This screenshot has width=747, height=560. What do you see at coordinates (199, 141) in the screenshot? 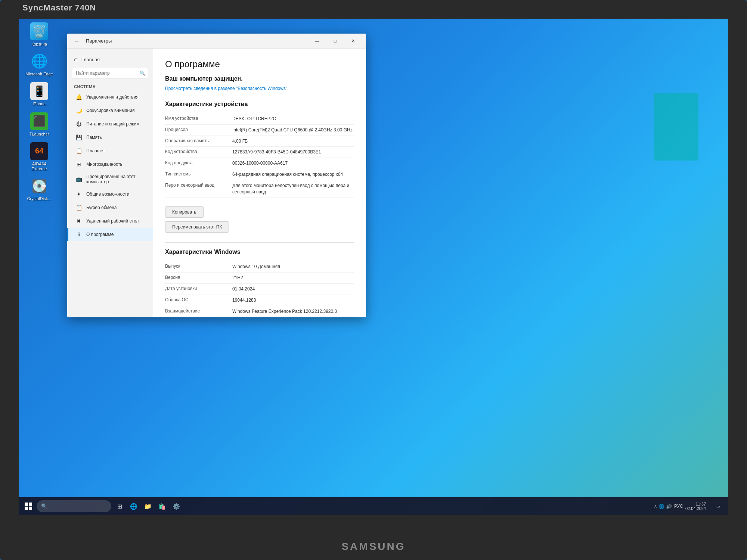
I see `spec-label: Оперативная память` at bounding box center [199, 141].